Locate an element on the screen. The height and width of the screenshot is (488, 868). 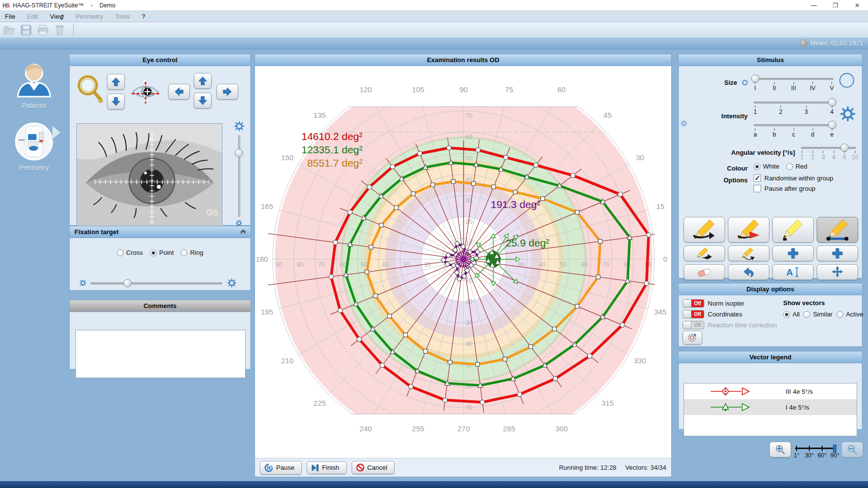
open-icon is located at coordinates (9, 30).